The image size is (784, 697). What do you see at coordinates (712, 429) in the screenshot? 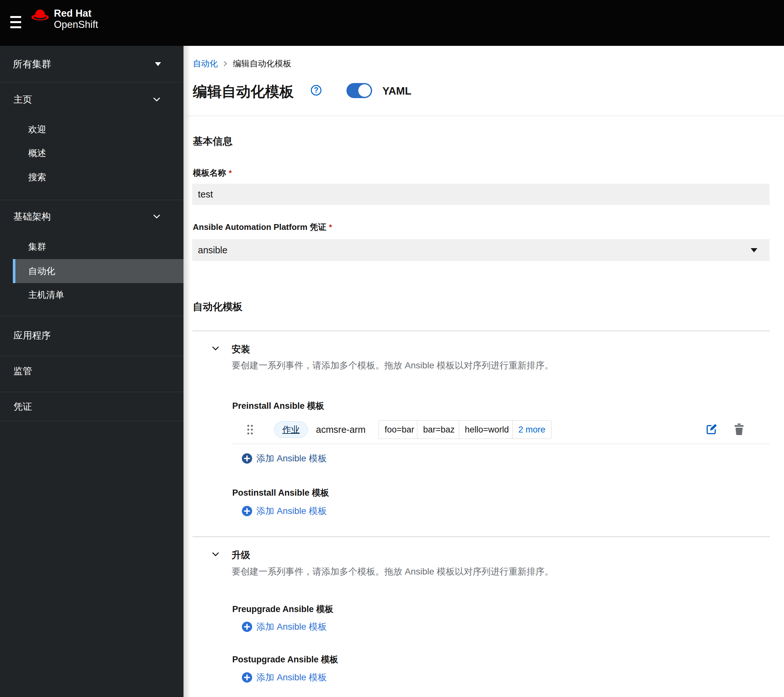
I see `edit-icon` at bounding box center [712, 429].